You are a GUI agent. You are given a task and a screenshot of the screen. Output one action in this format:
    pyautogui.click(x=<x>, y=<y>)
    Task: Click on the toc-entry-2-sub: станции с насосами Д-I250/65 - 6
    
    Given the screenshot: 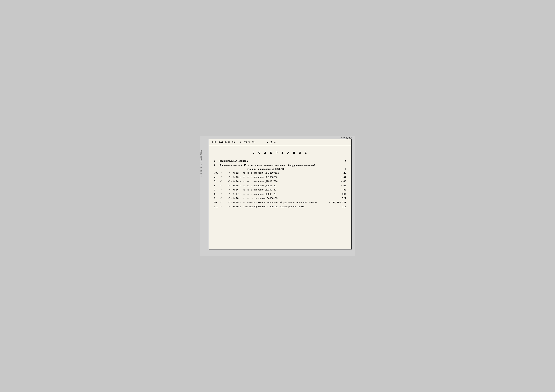 What is the action you would take?
    pyautogui.click(x=280, y=169)
    